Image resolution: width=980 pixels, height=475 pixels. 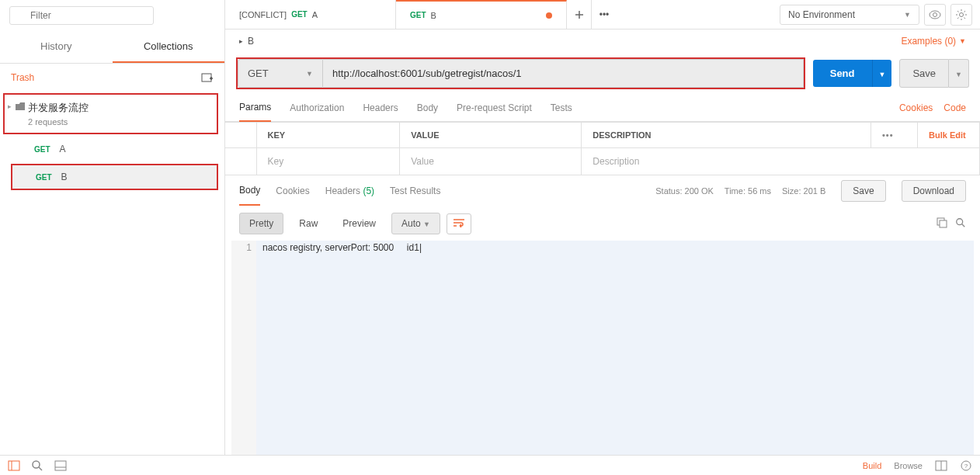 What do you see at coordinates (491, 135) in the screenshot?
I see `col-value: VALUE` at bounding box center [491, 135].